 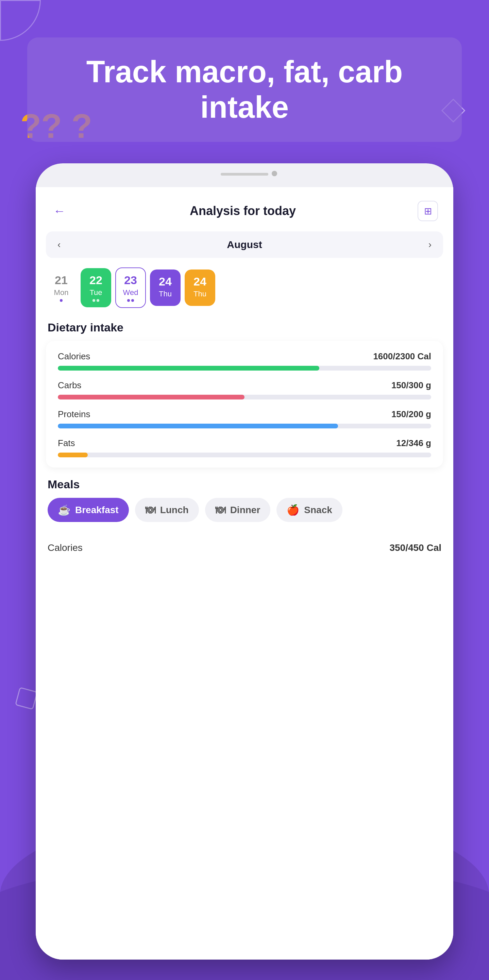 What do you see at coordinates (165, 288) in the screenshot?
I see `date-item-24-thu: 24 Thu` at bounding box center [165, 288].